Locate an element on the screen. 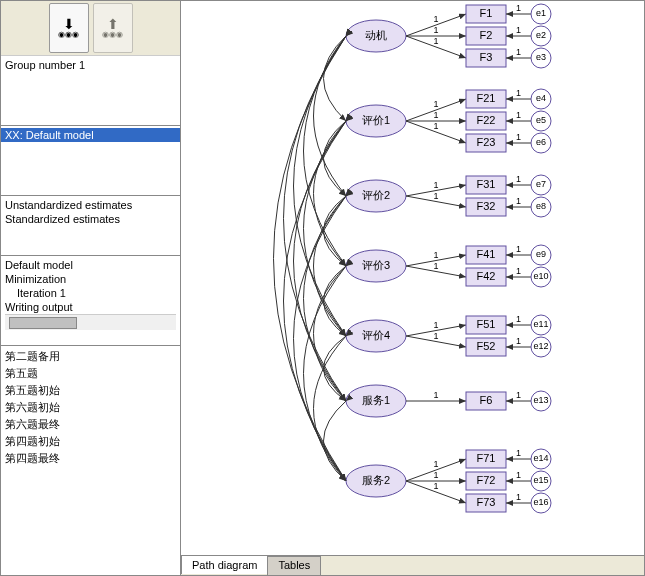  estimates-panel: Unstandardized estimates Standardized es… is located at coordinates (90, 226).